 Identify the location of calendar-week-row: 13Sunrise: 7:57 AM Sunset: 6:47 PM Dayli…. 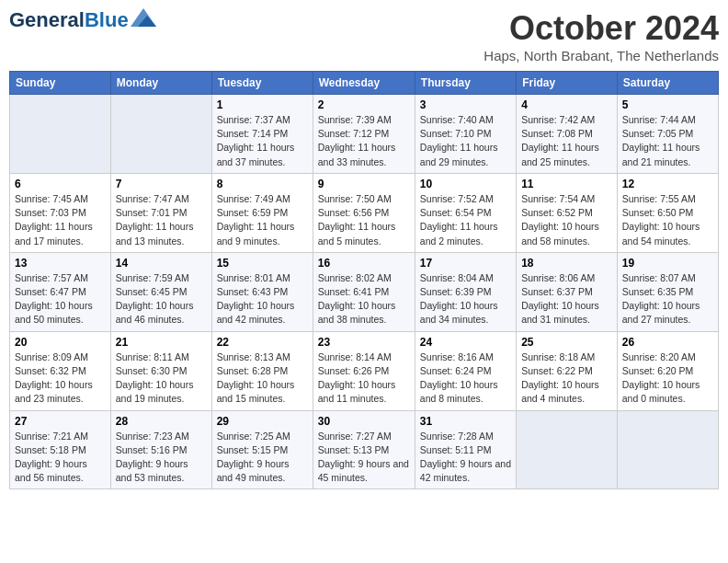
(364, 292).